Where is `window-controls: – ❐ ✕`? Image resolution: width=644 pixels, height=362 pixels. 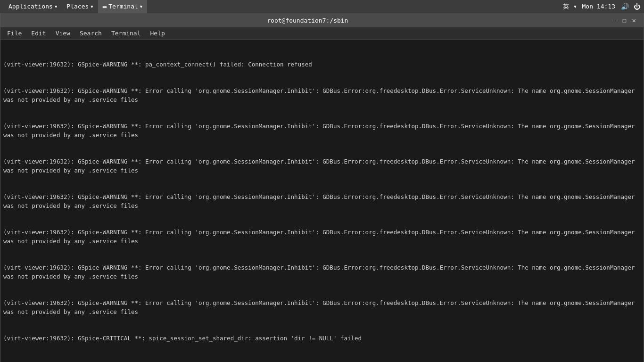 window-controls: – ❐ ✕ is located at coordinates (624, 20).